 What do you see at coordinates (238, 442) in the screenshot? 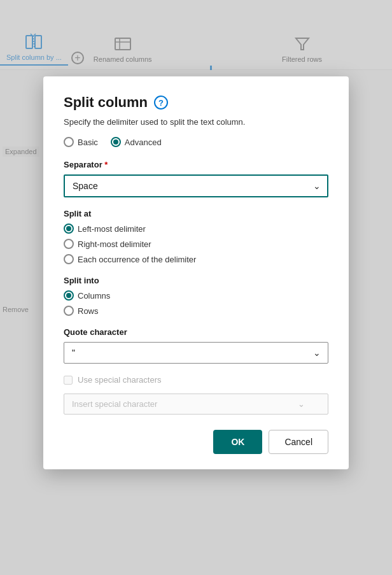
I see `ok-button: OK` at bounding box center [238, 442].